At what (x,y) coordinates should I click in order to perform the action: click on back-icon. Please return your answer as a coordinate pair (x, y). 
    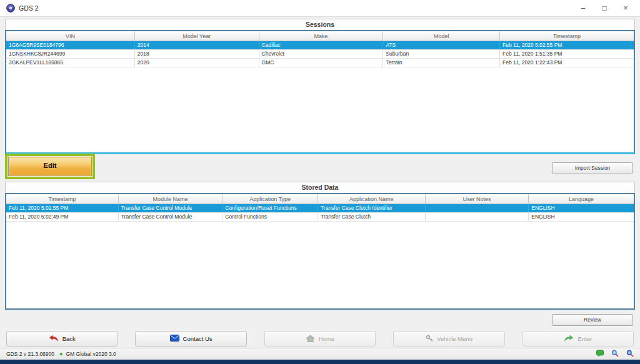
    Looking at the image, I should click on (54, 339).